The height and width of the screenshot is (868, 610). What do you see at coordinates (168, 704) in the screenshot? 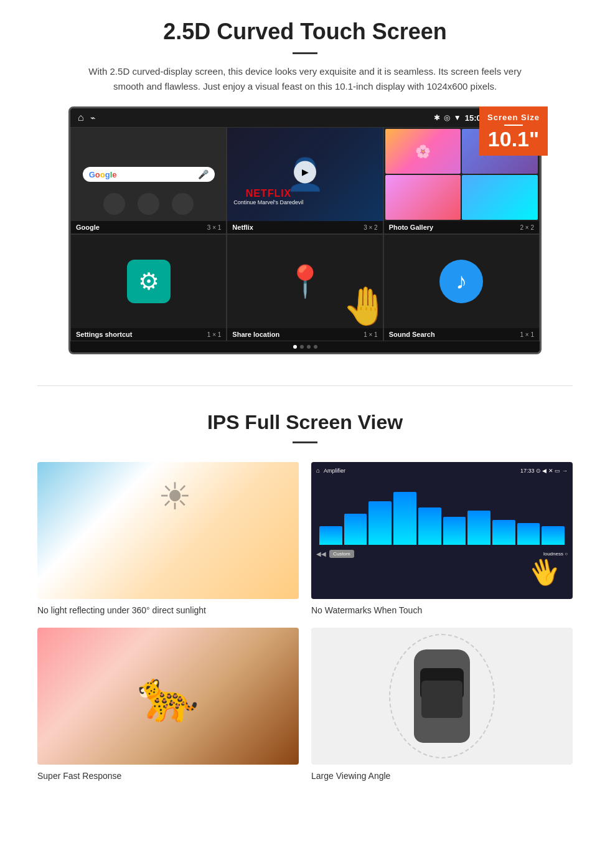
I see `feature-cheetah: 🐆 Super Fast Response` at bounding box center [168, 704].